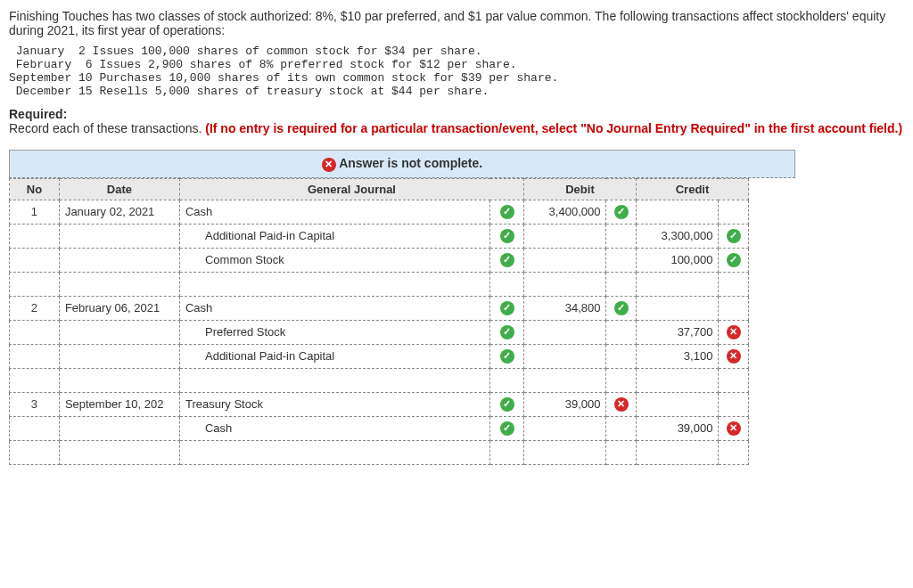  Describe the element at coordinates (565, 404) in the screenshot. I see `debit-field: 39,000` at that location.